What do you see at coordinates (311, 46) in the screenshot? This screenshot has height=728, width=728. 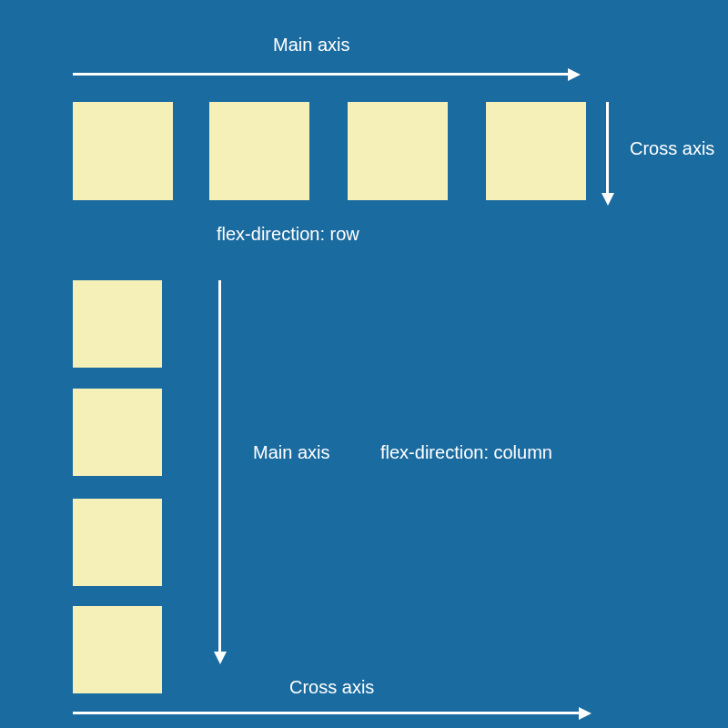 I see `row-main-axis-label: Main axis` at bounding box center [311, 46].